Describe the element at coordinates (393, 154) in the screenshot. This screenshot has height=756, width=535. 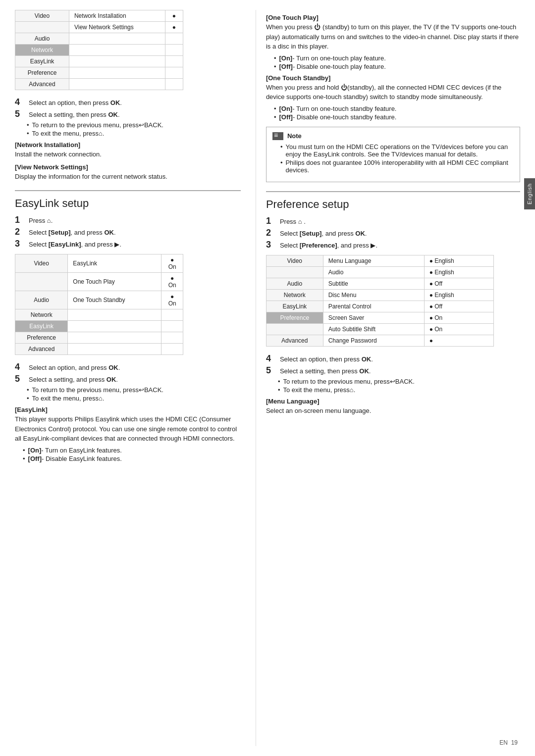
I see `note-box: Note You must turn on the HDMI CEC opera…` at that location.